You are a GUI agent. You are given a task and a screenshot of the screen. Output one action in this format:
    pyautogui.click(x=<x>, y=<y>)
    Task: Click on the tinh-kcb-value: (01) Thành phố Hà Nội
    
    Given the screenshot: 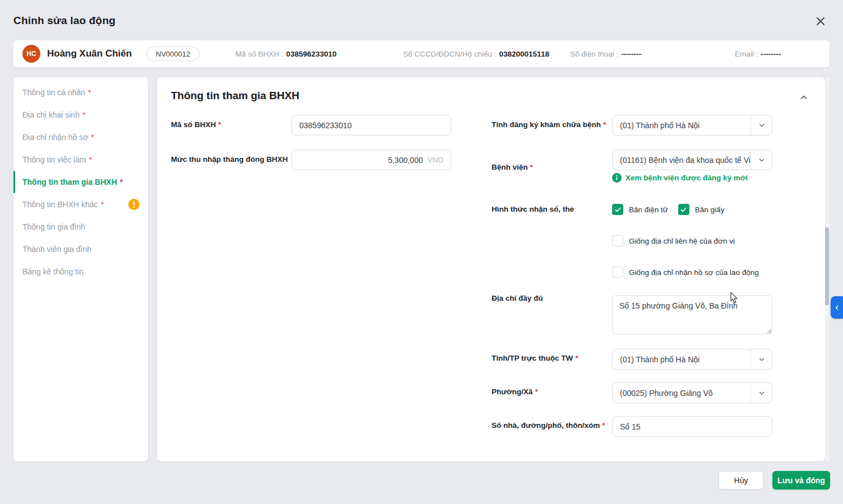 What is the action you would take?
    pyautogui.click(x=682, y=125)
    